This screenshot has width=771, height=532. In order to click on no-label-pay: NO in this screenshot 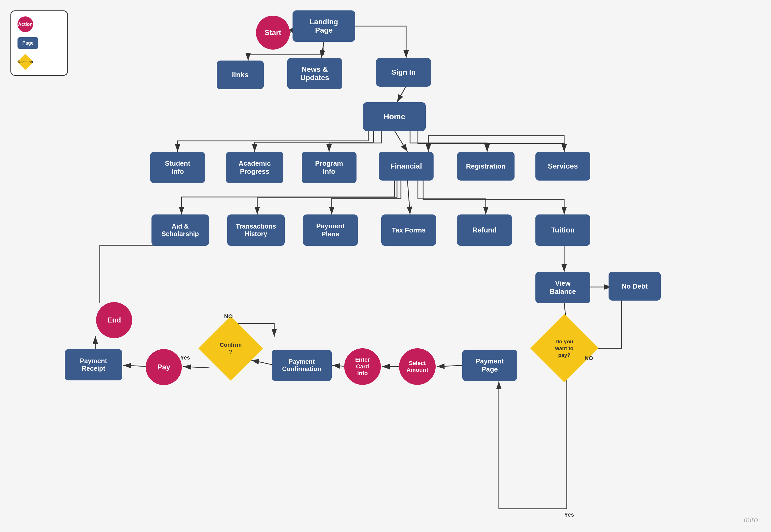, I will do `click(589, 358)`.